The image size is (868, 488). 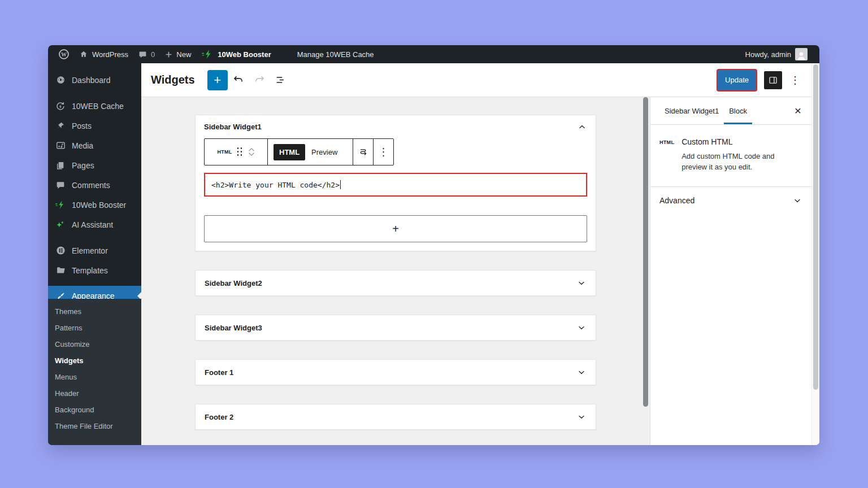 I want to click on redo-icon, so click(x=260, y=80).